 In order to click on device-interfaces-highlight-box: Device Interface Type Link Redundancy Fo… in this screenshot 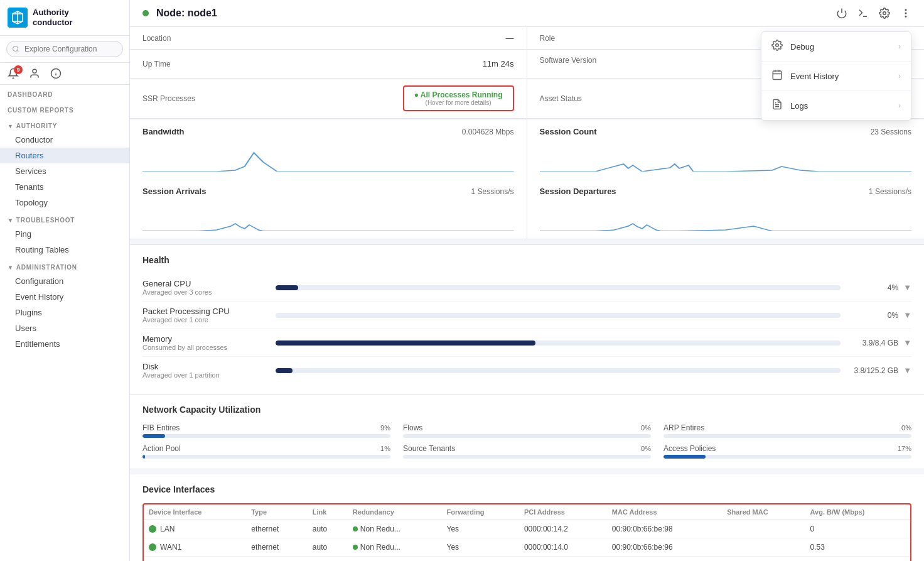, I will do `click(527, 532)`.